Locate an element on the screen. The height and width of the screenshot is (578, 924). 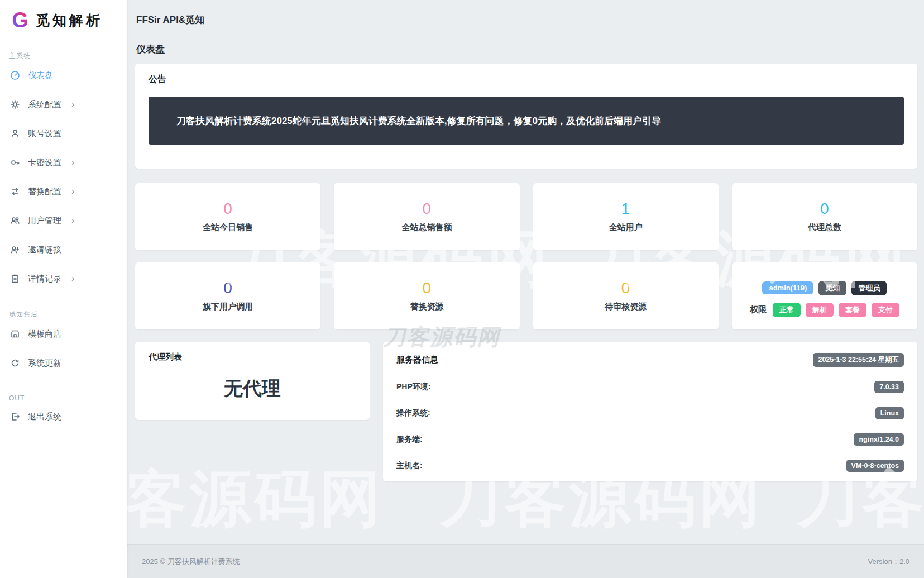
server-row-hostname: 主机名: VM-0-8-centos is located at coordinates (650, 466).